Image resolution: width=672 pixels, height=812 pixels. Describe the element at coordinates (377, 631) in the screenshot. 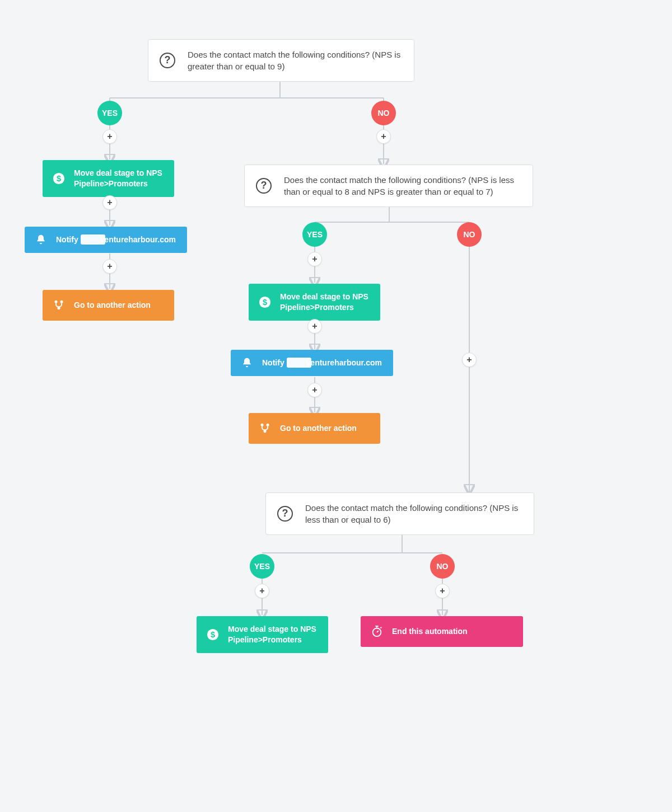

I see `stopwatch-icon` at that location.